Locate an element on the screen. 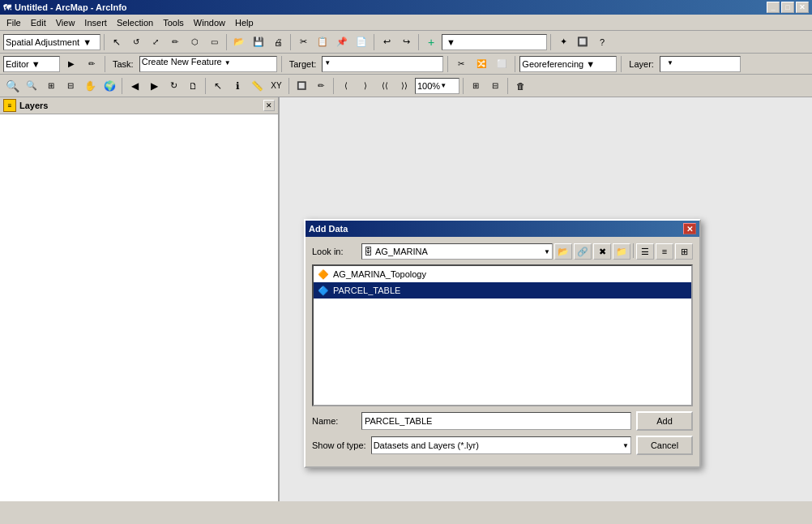  dialog-list-btn: ☰ is located at coordinates (645, 251).